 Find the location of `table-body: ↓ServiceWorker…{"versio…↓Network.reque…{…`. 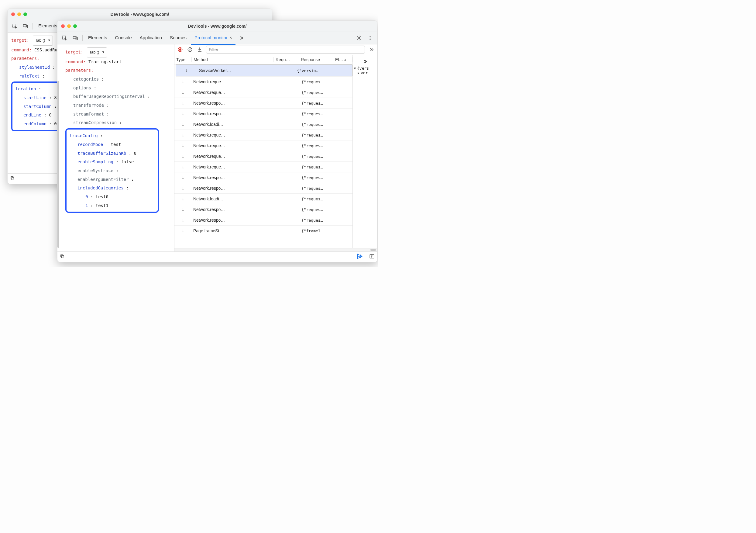

table-body: ↓ServiceWorker…{"versio…↓Network.reque…{… is located at coordinates (263, 156).